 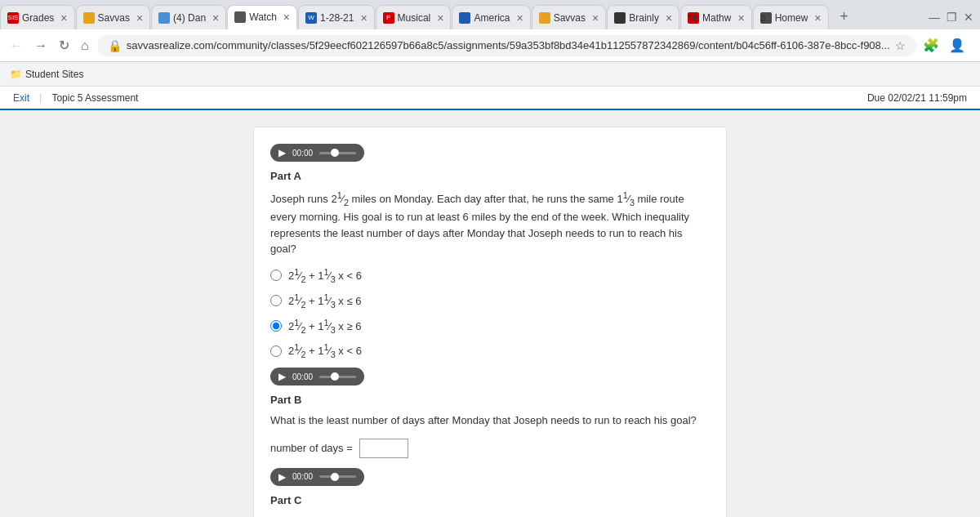 What do you see at coordinates (276, 351) in the screenshot?
I see `option-4-radio` at bounding box center [276, 351].